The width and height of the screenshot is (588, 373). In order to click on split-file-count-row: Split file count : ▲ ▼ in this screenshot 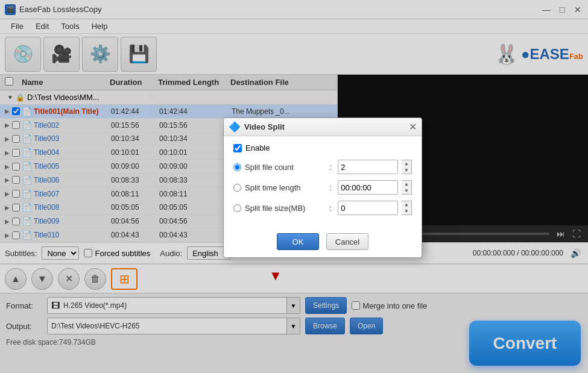, I will do `click(323, 167)`.